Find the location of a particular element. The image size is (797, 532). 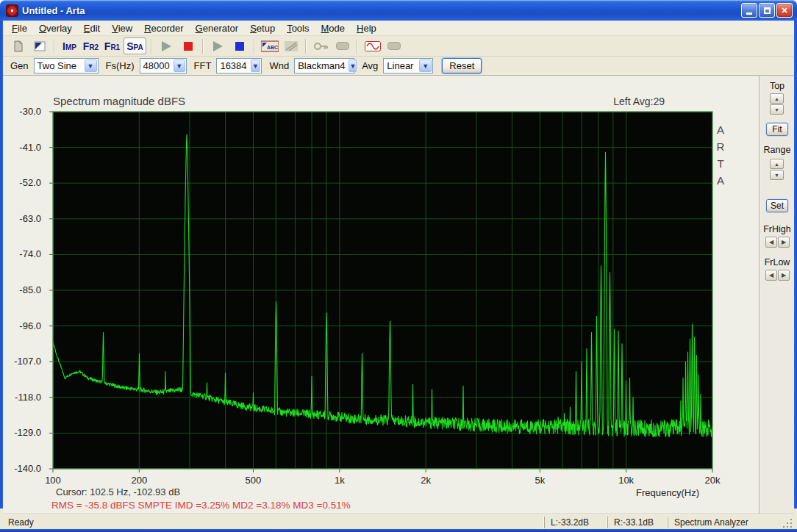

avg-label: Avg is located at coordinates (370, 66).